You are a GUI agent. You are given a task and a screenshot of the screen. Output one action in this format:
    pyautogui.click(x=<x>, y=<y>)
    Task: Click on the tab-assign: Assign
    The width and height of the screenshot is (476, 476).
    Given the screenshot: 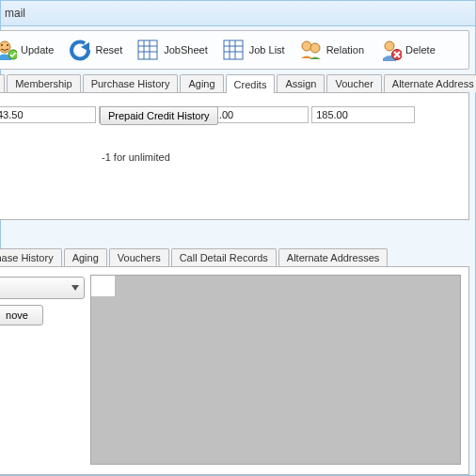 What is the action you would take?
    pyautogui.click(x=301, y=83)
    